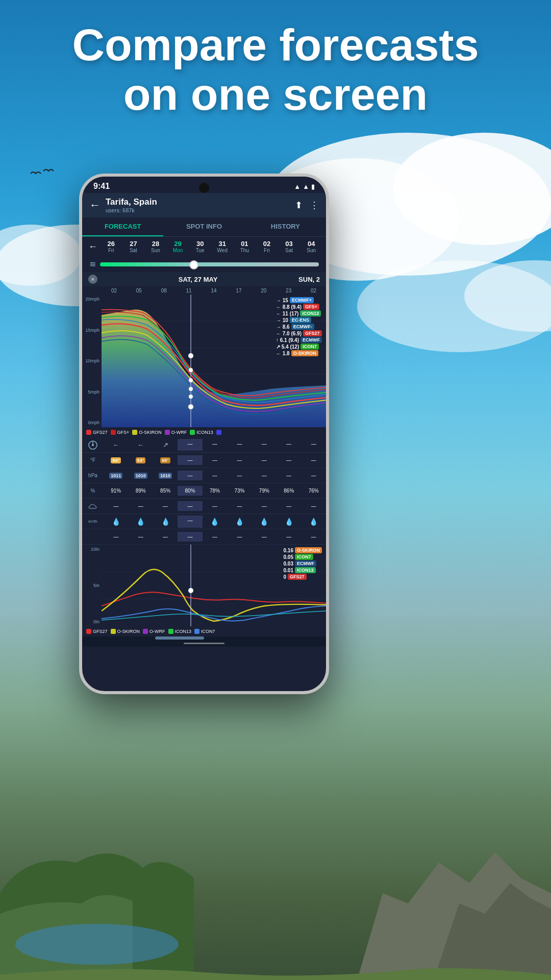 The image size is (551, 980). What do you see at coordinates (204, 445) in the screenshot?
I see `direction-row: ← ← ↗ — — — — — —` at bounding box center [204, 445].